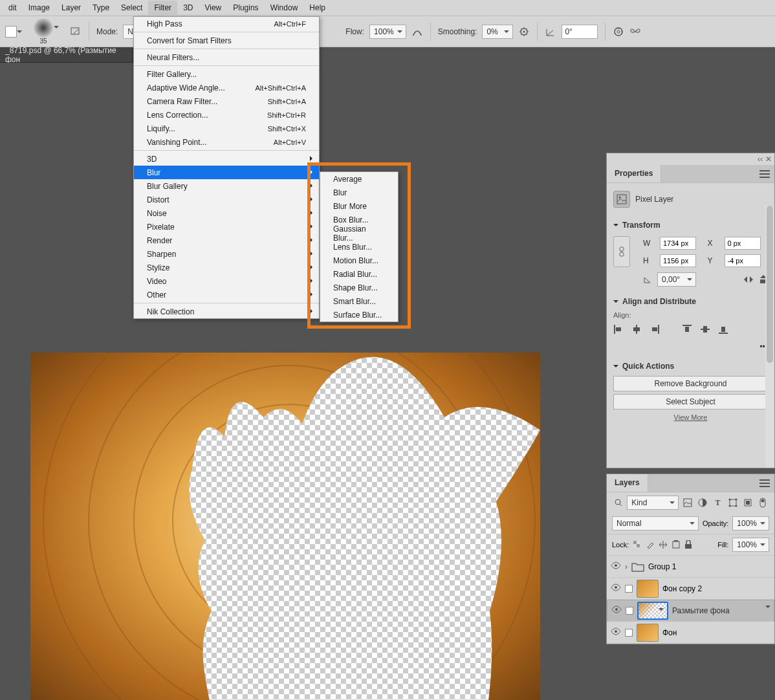 Image resolution: width=775 pixels, height=700 pixels. Describe the element at coordinates (691, 366) in the screenshot. I see `quick-actions-header: Quick Actions` at that location.